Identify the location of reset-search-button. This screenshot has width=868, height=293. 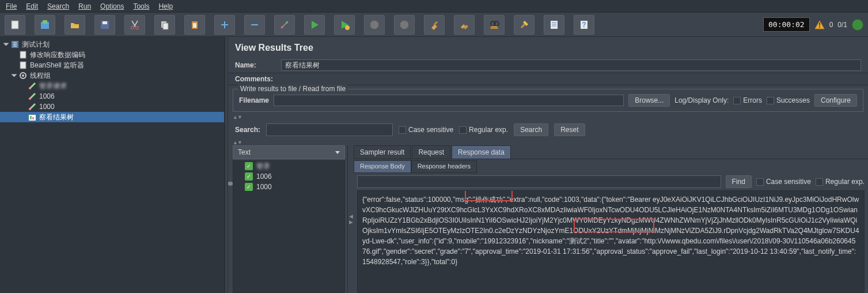
(524, 25).